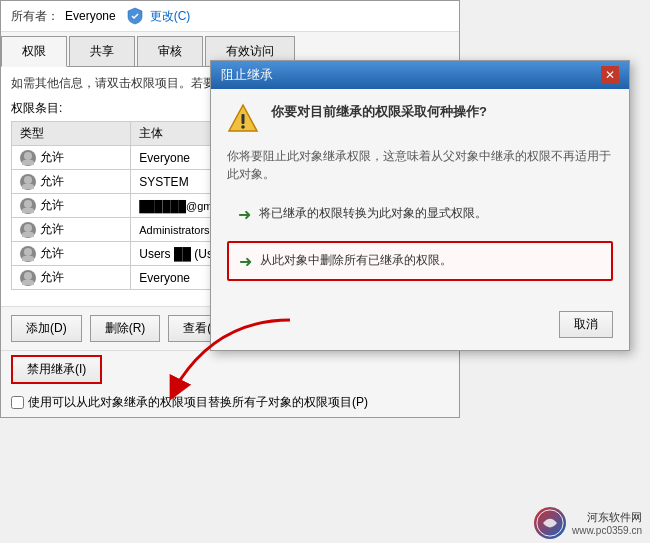  What do you see at coordinates (588, 523) in the screenshot?
I see `watermark-logo: 河东软件网 www.pc0359.cn` at bounding box center [588, 523].